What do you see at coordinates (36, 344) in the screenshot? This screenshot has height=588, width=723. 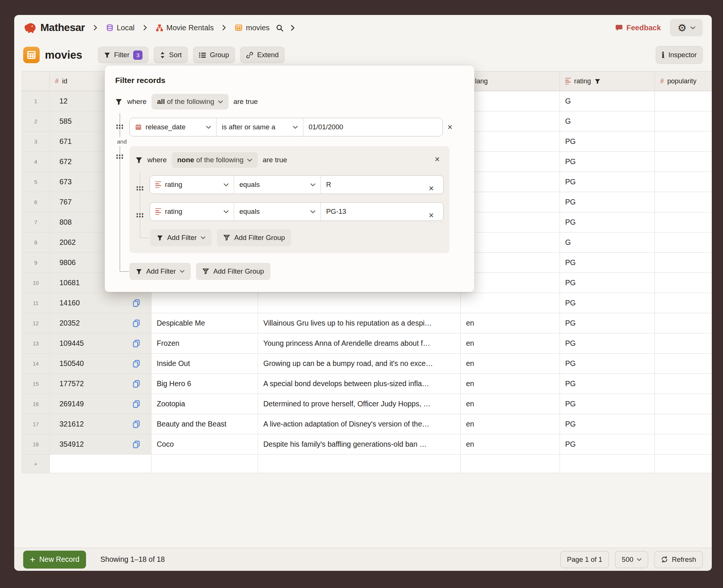 I see `row-number-cell: 13` at bounding box center [36, 344].